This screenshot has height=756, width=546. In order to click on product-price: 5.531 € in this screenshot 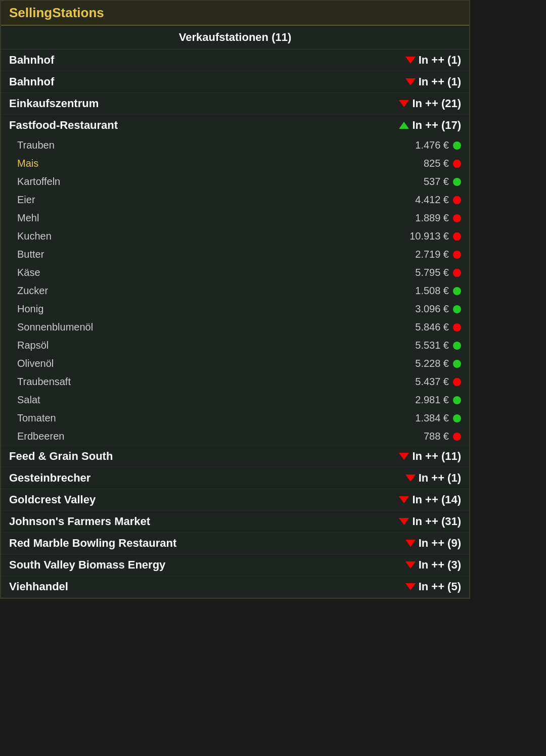, I will do `click(438, 346)`.